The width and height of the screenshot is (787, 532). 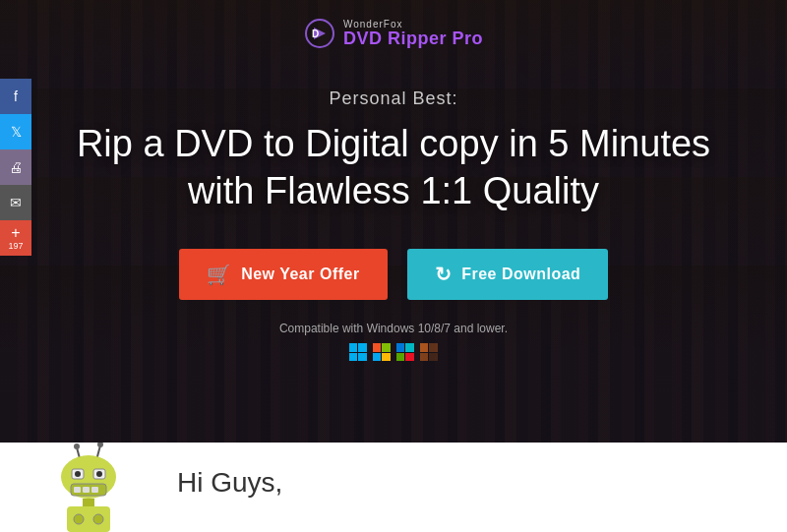 What do you see at coordinates (16, 233) in the screenshot?
I see `plus-icon: +` at bounding box center [16, 233].